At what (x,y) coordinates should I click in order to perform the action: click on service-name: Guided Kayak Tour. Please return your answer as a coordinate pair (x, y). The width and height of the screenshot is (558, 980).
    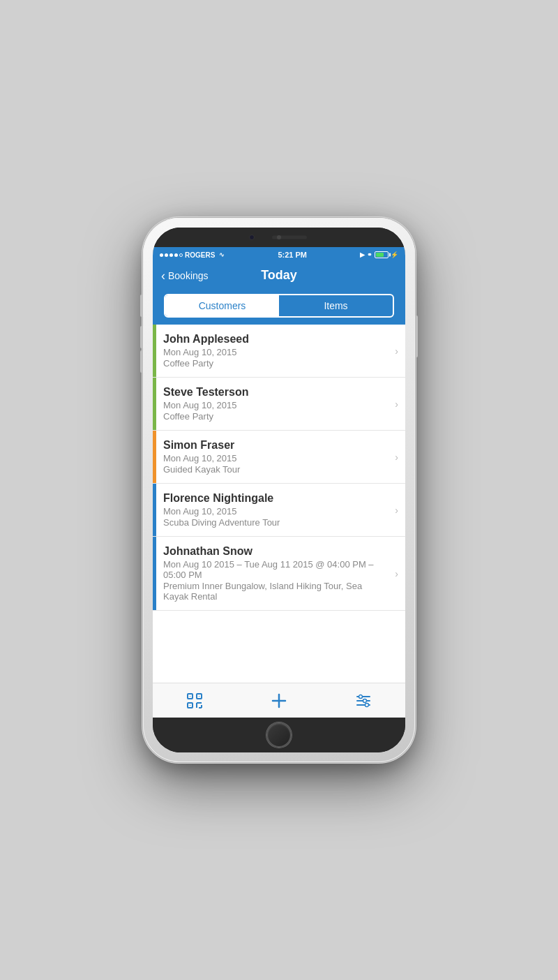
    Looking at the image, I should click on (276, 469).